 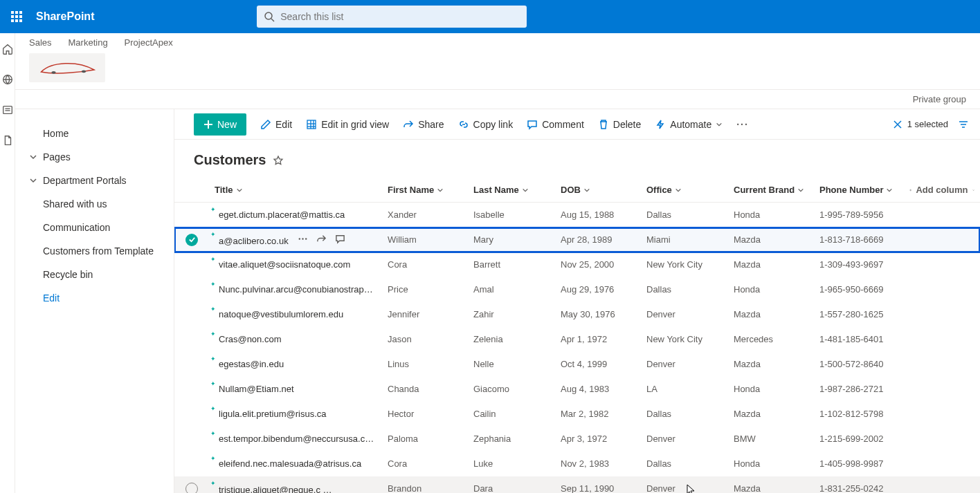 What do you see at coordinates (577, 389) in the screenshot?
I see `table-row: ✦Nullam@Etiam.netChandaGiacomoAug 4, 198…` at bounding box center [577, 389].